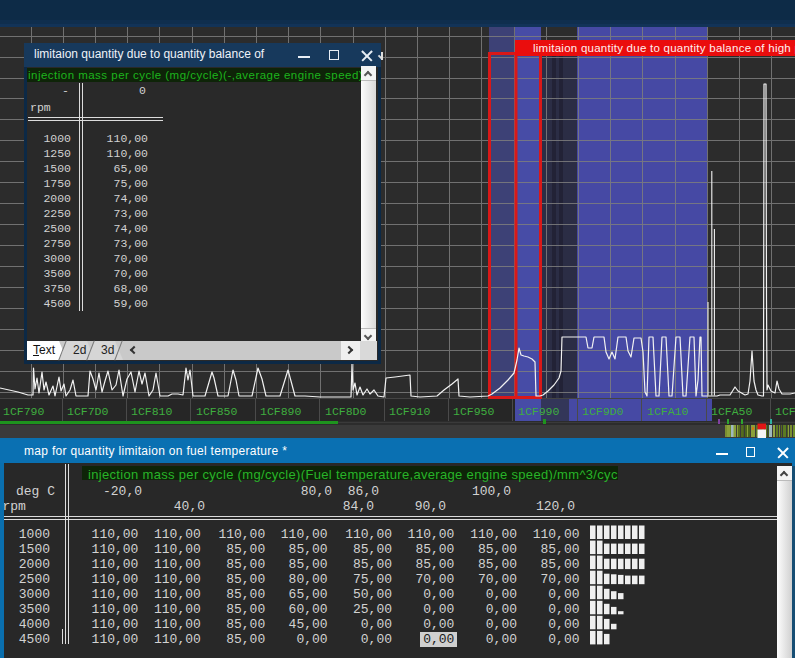 This screenshot has height=658, width=795. Describe the element at coordinates (668, 412) in the screenshot. I see `svg-text: 1CFA10` at that location.